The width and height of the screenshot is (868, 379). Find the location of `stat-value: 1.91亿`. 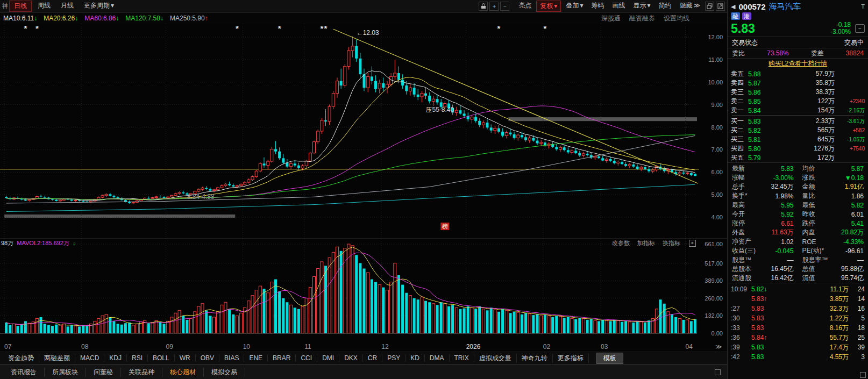

stat-value: 1.91亿 is located at coordinates (854, 187).